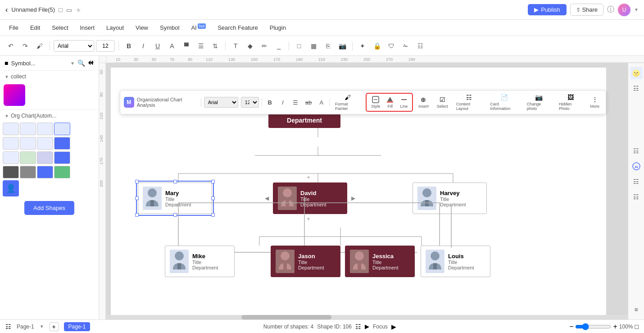 The image size is (644, 333). I want to click on undo-button: ↶, so click(11, 46).